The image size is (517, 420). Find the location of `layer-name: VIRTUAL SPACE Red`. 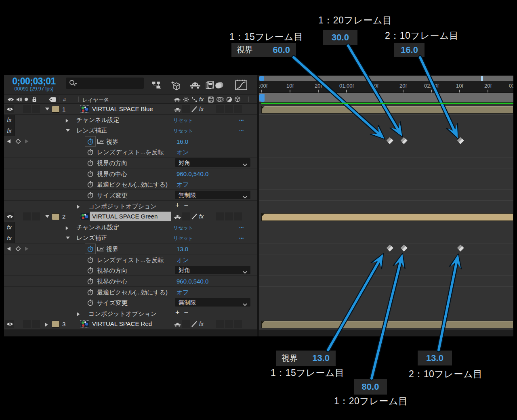

layer-name: VIRTUAL SPACE Red is located at coordinates (122, 324).